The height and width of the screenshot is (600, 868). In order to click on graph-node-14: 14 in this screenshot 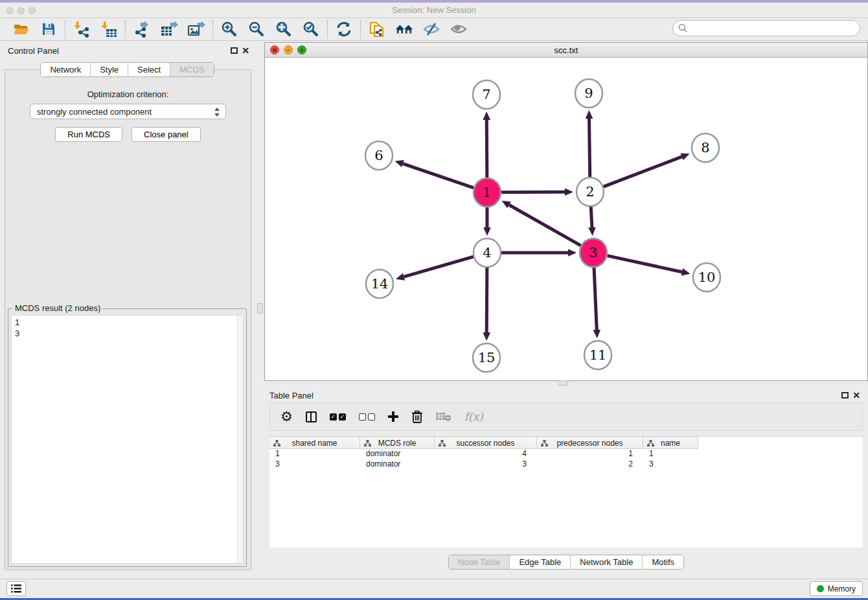, I will do `click(380, 284)`.